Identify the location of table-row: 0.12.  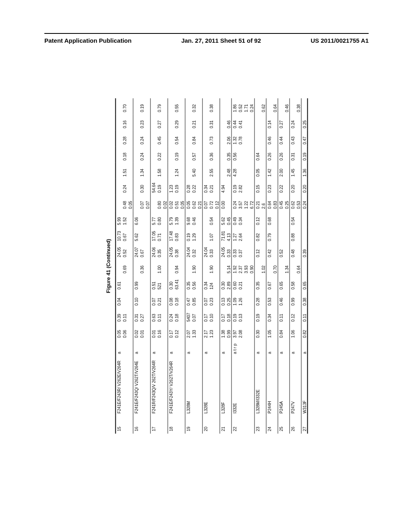
(217, 266).